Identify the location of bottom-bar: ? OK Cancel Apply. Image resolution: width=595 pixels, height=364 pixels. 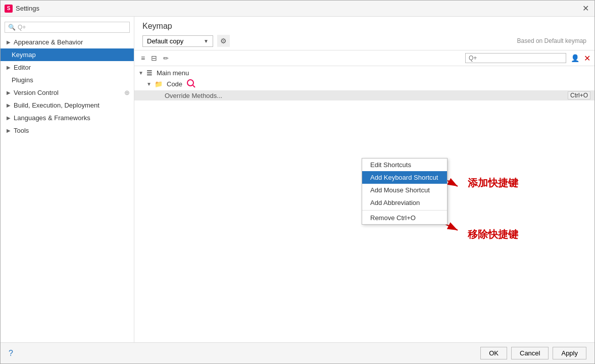
(298, 353).